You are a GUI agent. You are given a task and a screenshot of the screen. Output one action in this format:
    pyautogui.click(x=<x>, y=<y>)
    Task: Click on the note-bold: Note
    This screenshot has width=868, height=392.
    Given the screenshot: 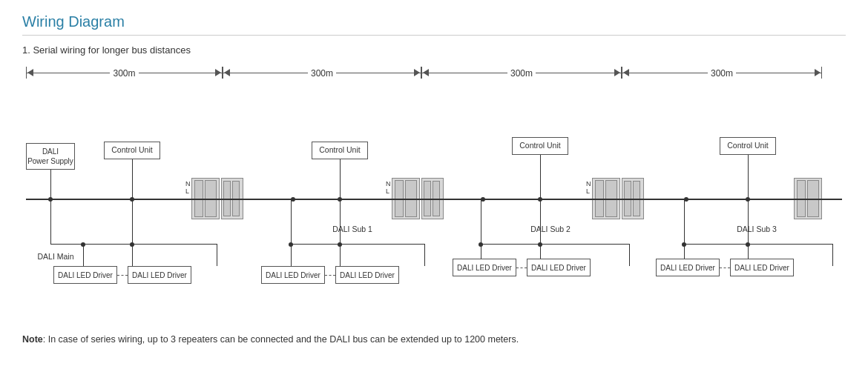 What is the action you would take?
    pyautogui.click(x=33, y=339)
    